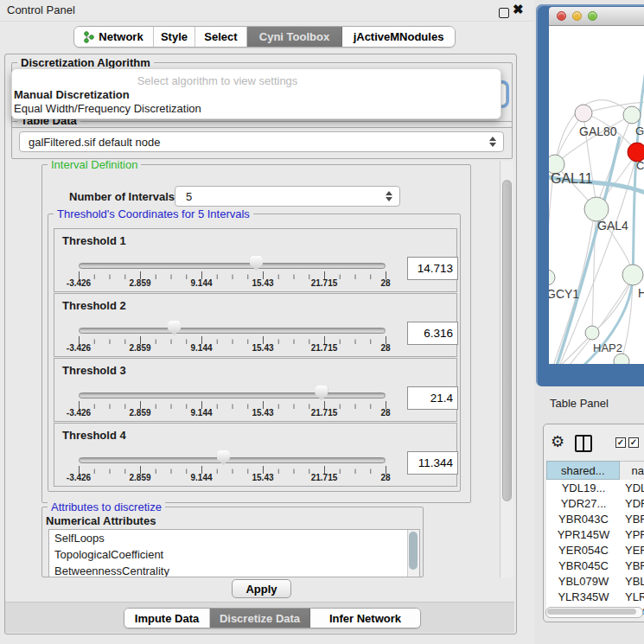  I want to click on table-row: YBL079WYBL0, so click(595, 581).